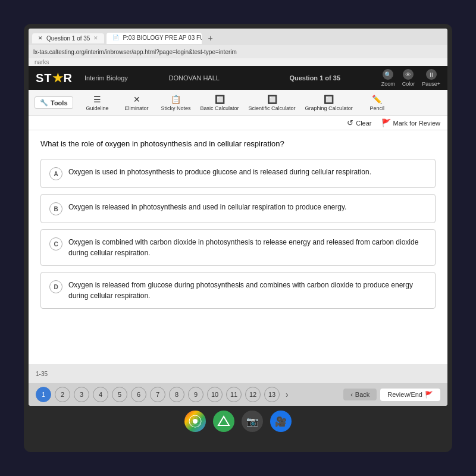 Image resolution: width=476 pixels, height=476 pixels. Describe the element at coordinates (431, 84) in the screenshot. I see `pause-label: Pause+` at that location.